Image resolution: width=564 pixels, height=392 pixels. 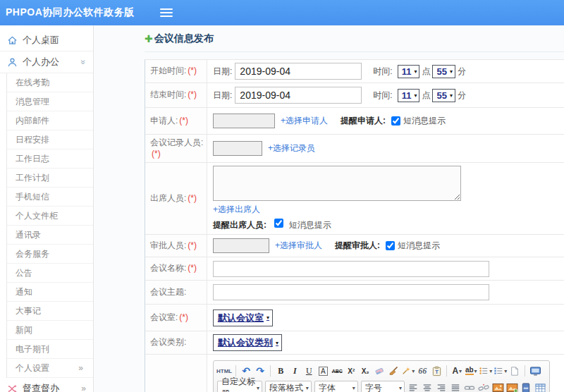 I want to click on sidebar-item-memorabilia: 大事记, so click(x=50, y=312).